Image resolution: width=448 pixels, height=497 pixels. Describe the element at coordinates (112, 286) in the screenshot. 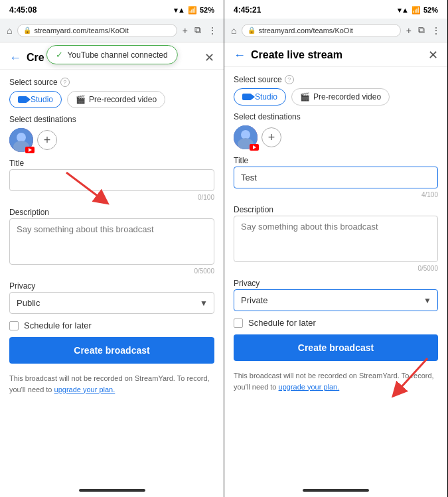

I see `privacy-label-1: Privacy` at that location.